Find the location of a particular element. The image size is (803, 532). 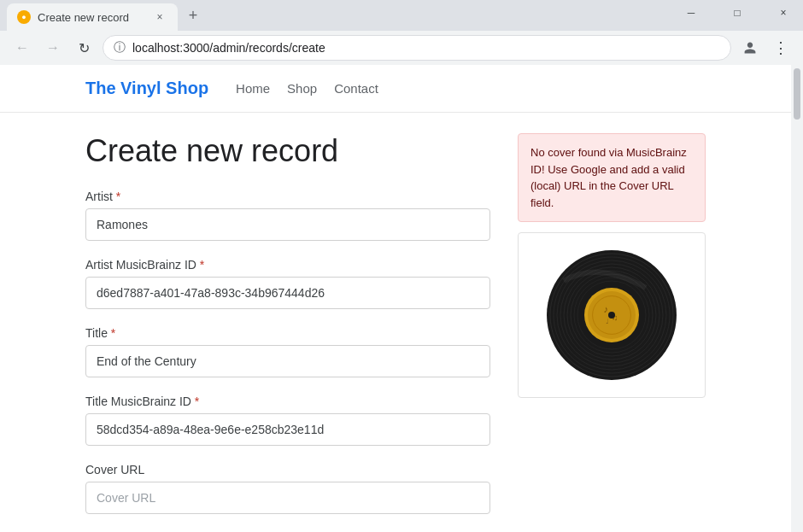

site-logo: The Vinyl Shop is located at coordinates (147, 89).